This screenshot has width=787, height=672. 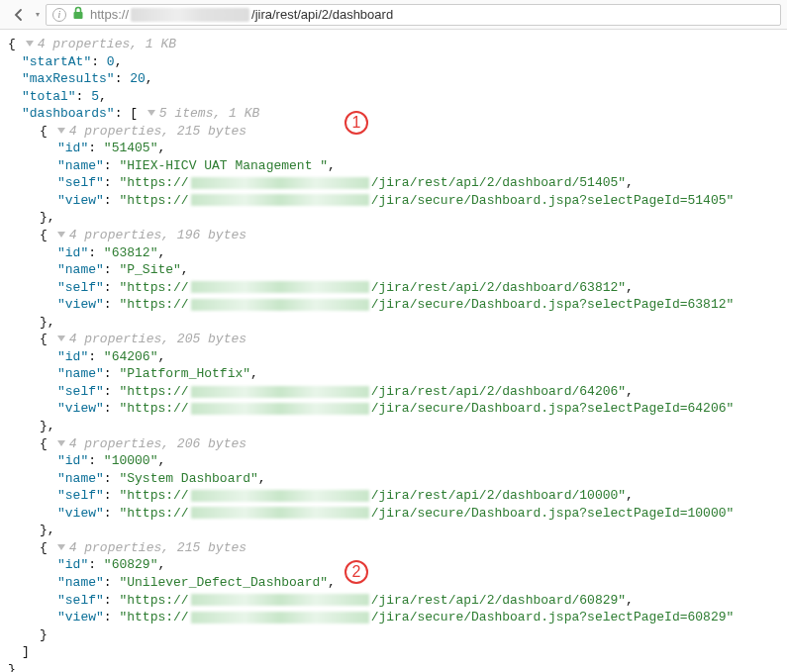 What do you see at coordinates (242, 14) in the screenshot?
I see `url-text: https:// /jira/rest/api/2/dashboard` at bounding box center [242, 14].